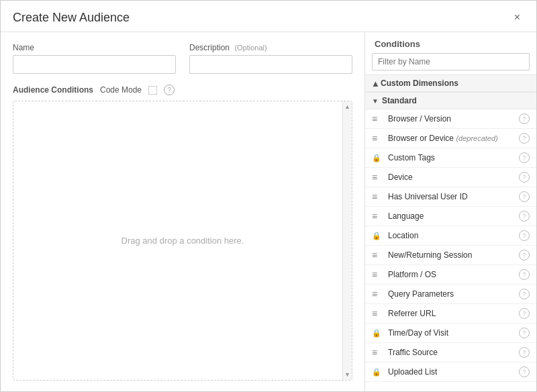 This screenshot has width=537, height=392. Describe the element at coordinates (454, 372) in the screenshot. I see `condition-name-uploaded-list: Uploaded List` at that location.